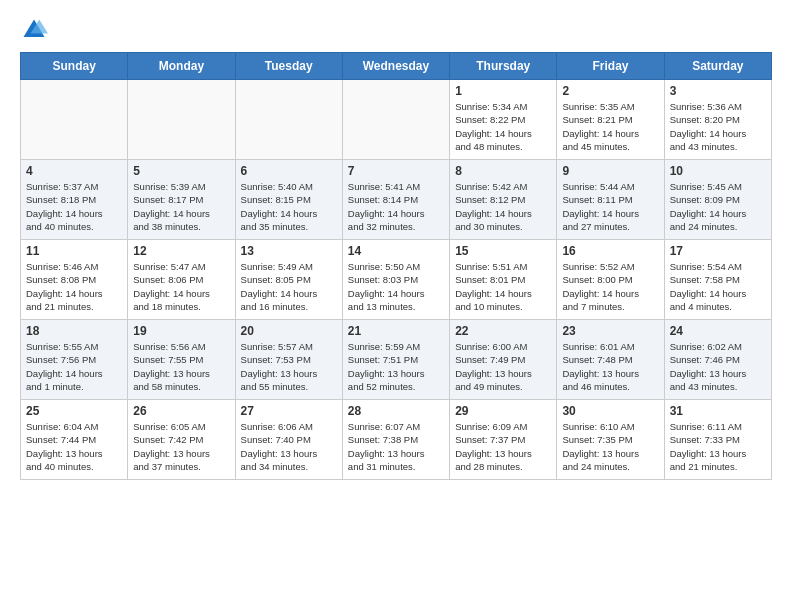 The width and height of the screenshot is (792, 612). What do you see at coordinates (74, 171) in the screenshot?
I see `day-number: 4` at bounding box center [74, 171].